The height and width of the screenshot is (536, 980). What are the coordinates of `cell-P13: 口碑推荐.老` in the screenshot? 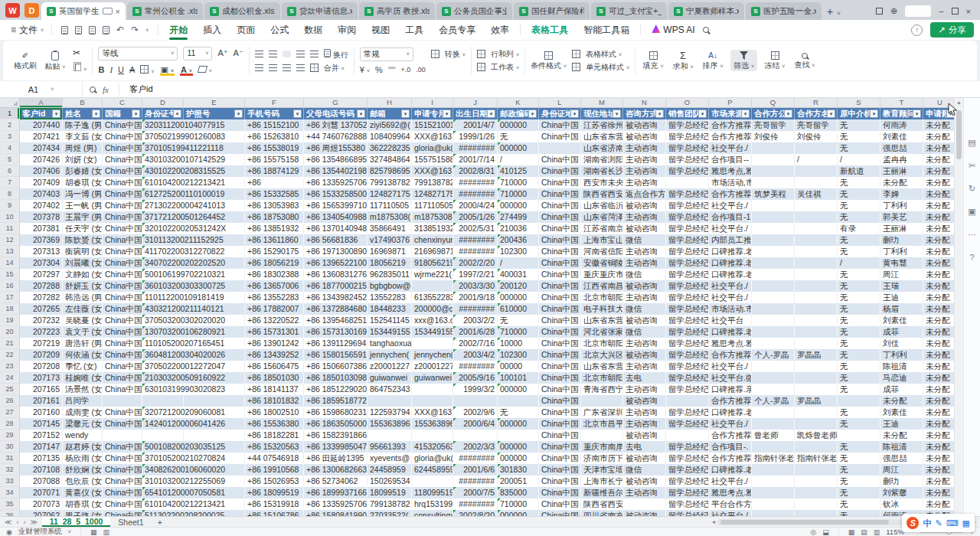 It's located at (730, 251).